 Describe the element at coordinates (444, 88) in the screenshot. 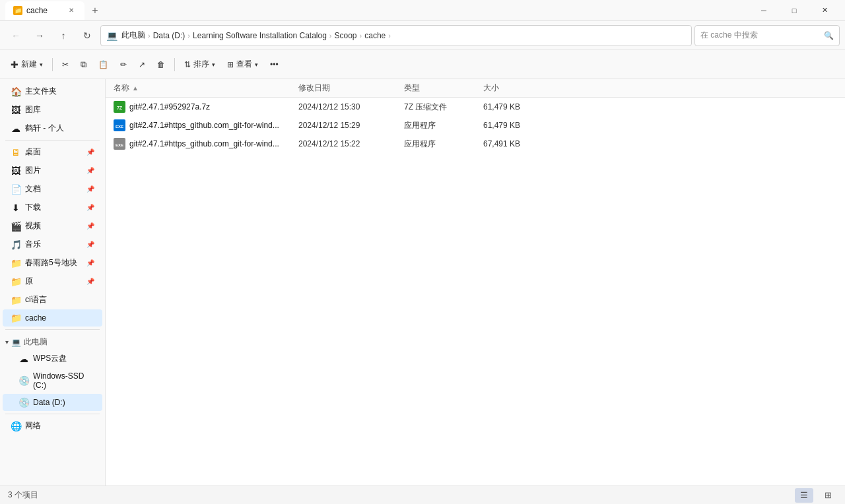

I see `col-header-type: 类型` at that location.